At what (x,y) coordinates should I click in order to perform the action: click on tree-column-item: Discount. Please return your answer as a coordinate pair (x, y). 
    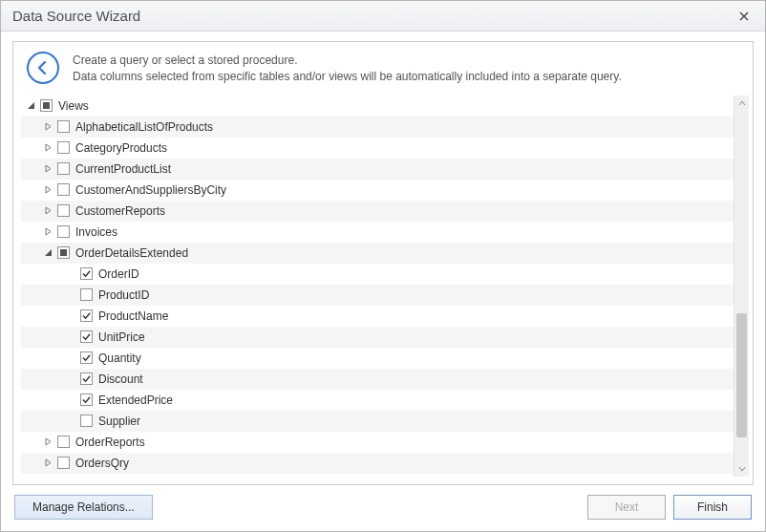
    Looking at the image, I should click on (377, 379).